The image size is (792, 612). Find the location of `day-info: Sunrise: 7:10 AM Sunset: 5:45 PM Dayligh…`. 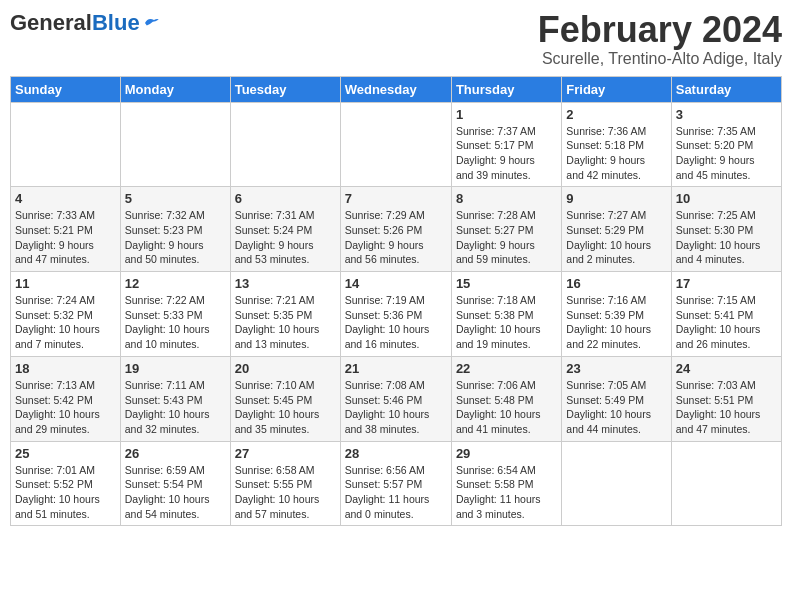

day-info: Sunrise: 7:10 AM Sunset: 5:45 PM Dayligh… is located at coordinates (286, 408).